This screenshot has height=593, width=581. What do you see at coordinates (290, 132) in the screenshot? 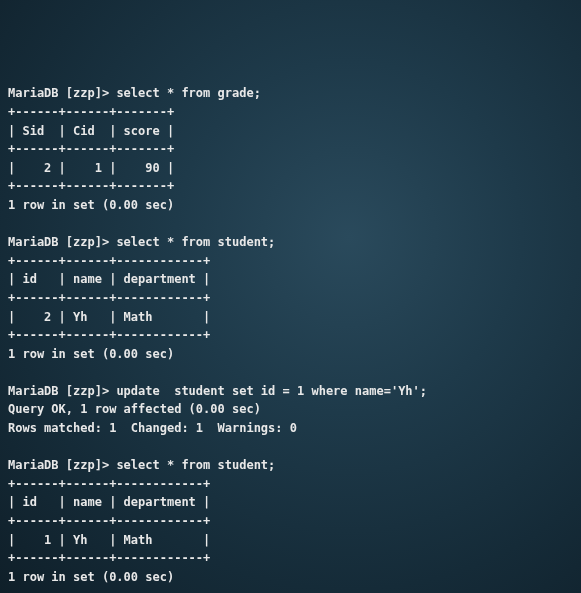
I see `terminal-line: | Sid | Cid | score |` at bounding box center [290, 132].